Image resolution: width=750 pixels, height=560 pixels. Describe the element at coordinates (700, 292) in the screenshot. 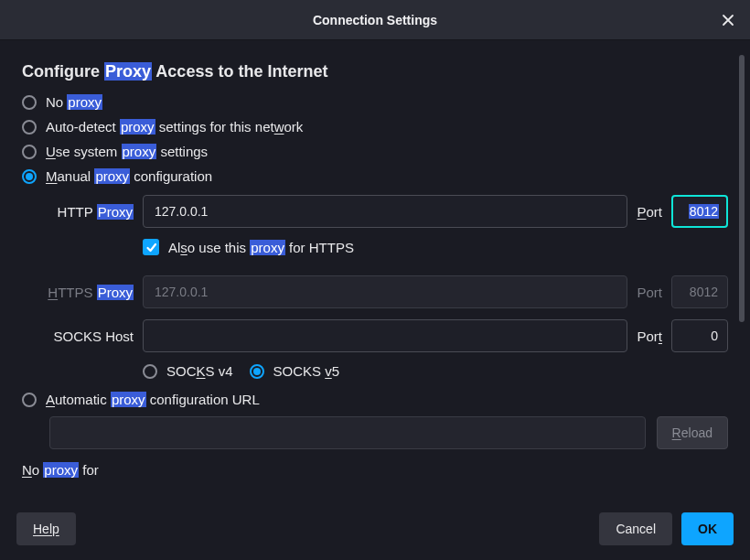

I see `https-port-input` at that location.